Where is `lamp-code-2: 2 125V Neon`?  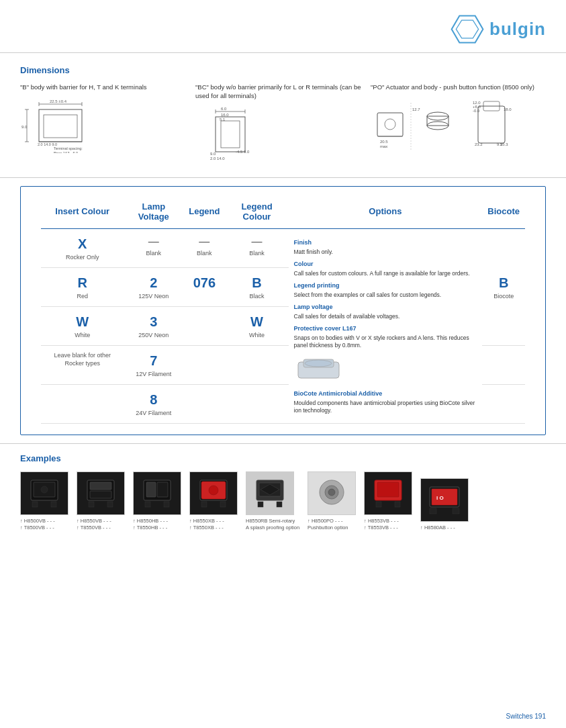 lamp-code-2: 2 125V Neon is located at coordinates (153, 287).